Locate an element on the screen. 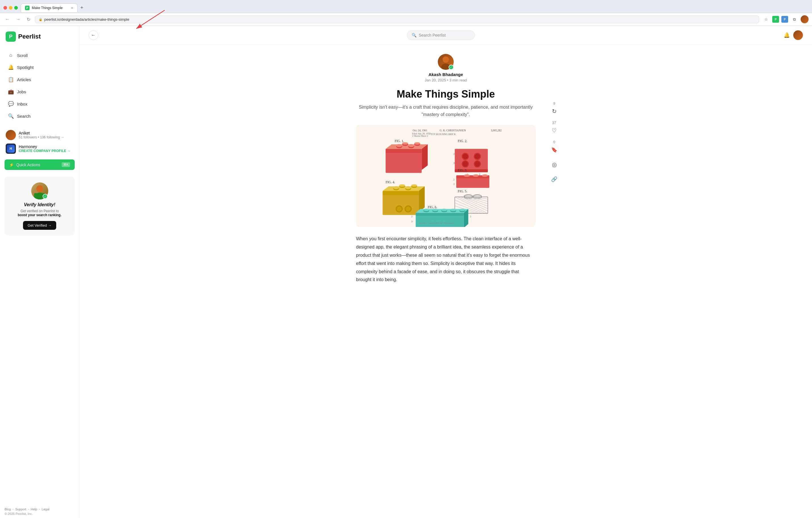 This screenshot has width=812, height=518. sidebar-item-spotlight: 🔔 Spotlight is located at coordinates (39, 67).